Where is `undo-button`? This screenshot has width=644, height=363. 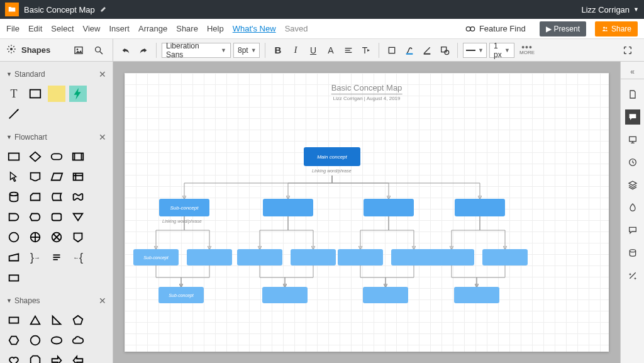
undo-button is located at coordinates (126, 50).